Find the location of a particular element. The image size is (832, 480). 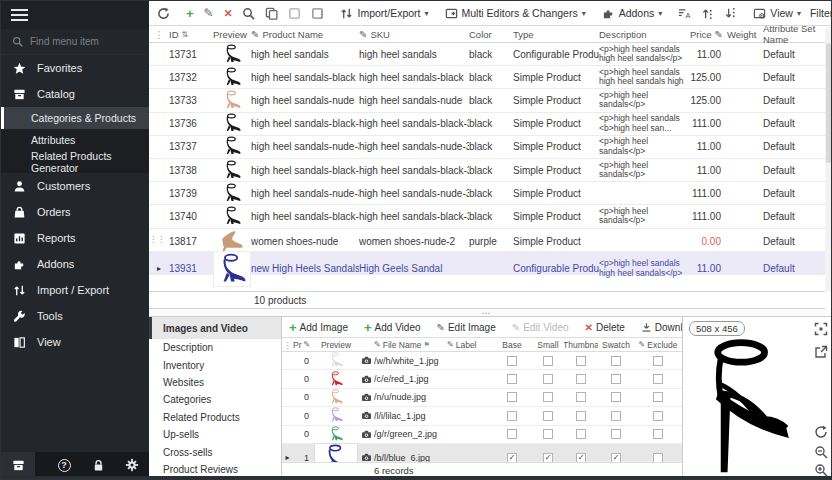

image-row-w-h-white-1-jpg: 0/w/h/white_1.jpg is located at coordinates (482, 361).